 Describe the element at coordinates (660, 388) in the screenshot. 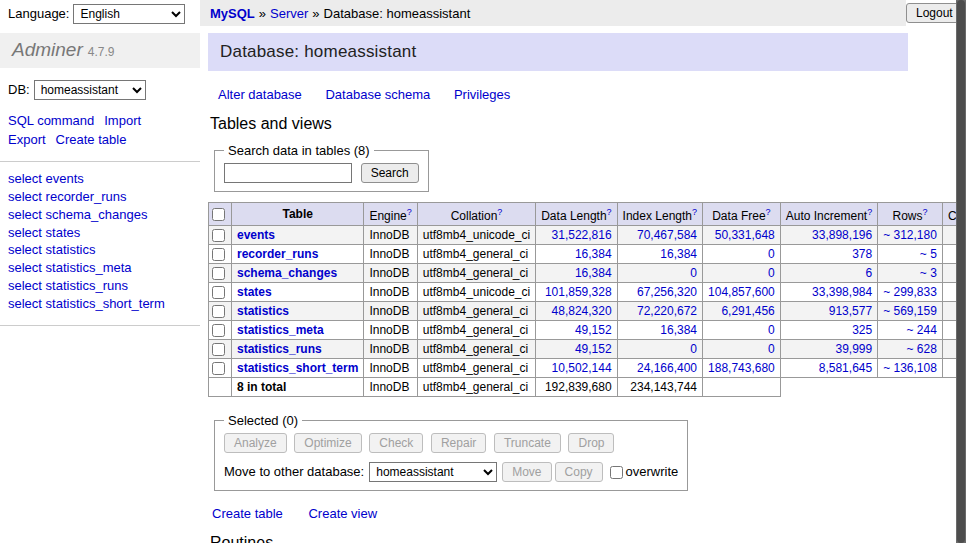

I see `total-index-length-cell: 234,143,744` at that location.